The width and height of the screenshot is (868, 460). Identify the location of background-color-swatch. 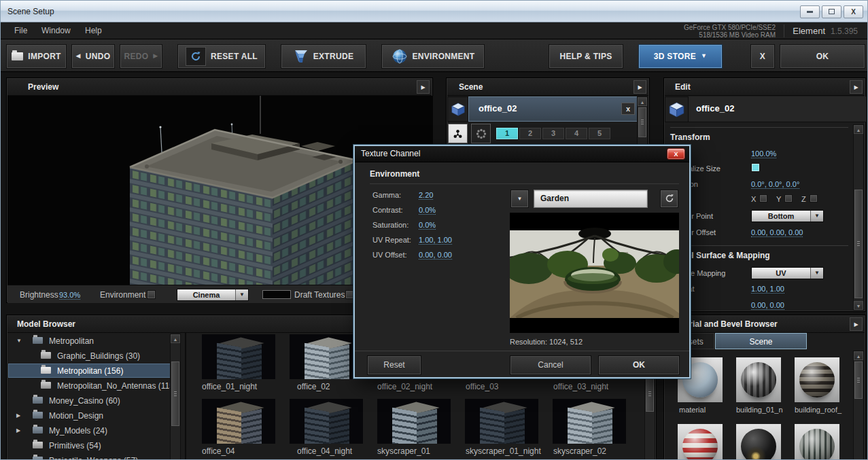
(277, 295).